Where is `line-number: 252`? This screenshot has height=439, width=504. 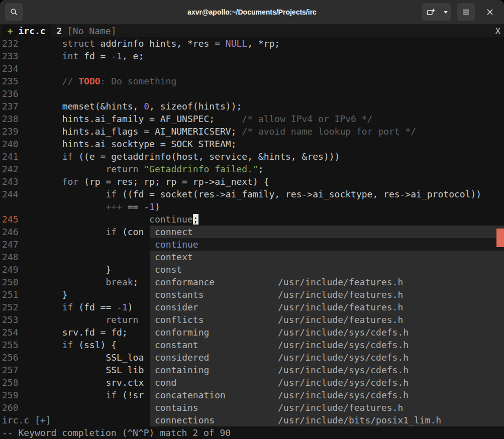
line-number: 252 is located at coordinates (10, 307).